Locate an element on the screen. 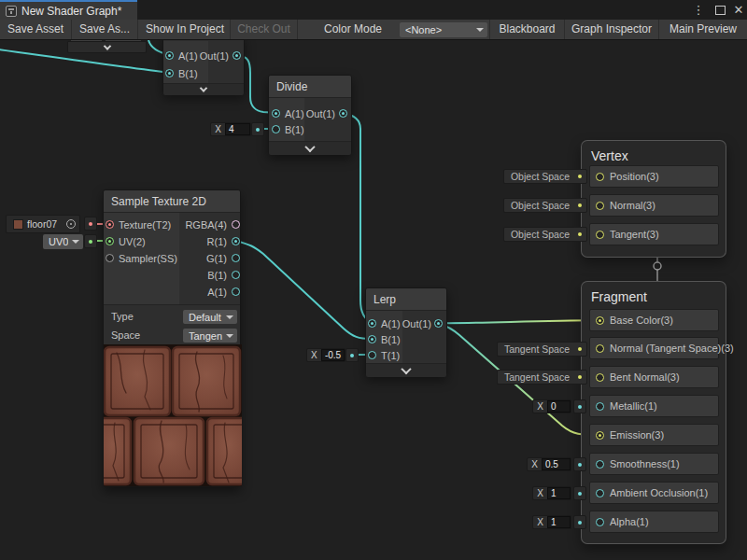  alpha-connector is located at coordinates (580, 523).